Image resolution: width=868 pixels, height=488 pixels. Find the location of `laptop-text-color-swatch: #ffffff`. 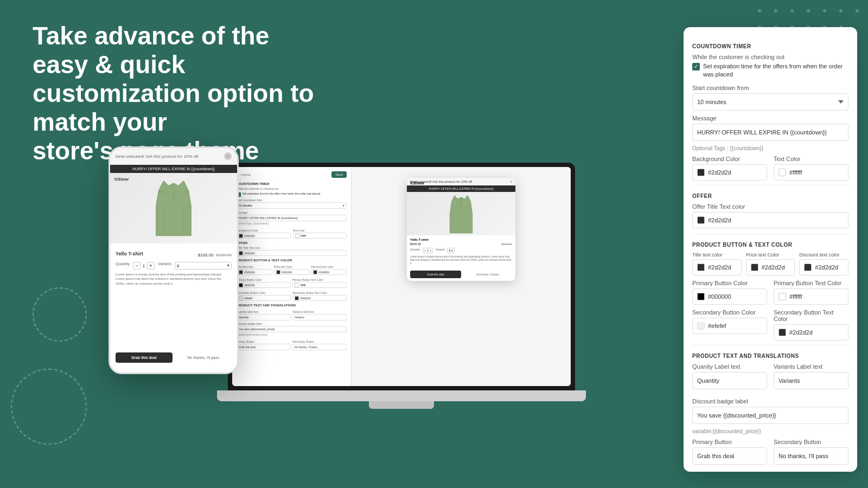

laptop-text-color-swatch: #ffffff is located at coordinates (320, 235).